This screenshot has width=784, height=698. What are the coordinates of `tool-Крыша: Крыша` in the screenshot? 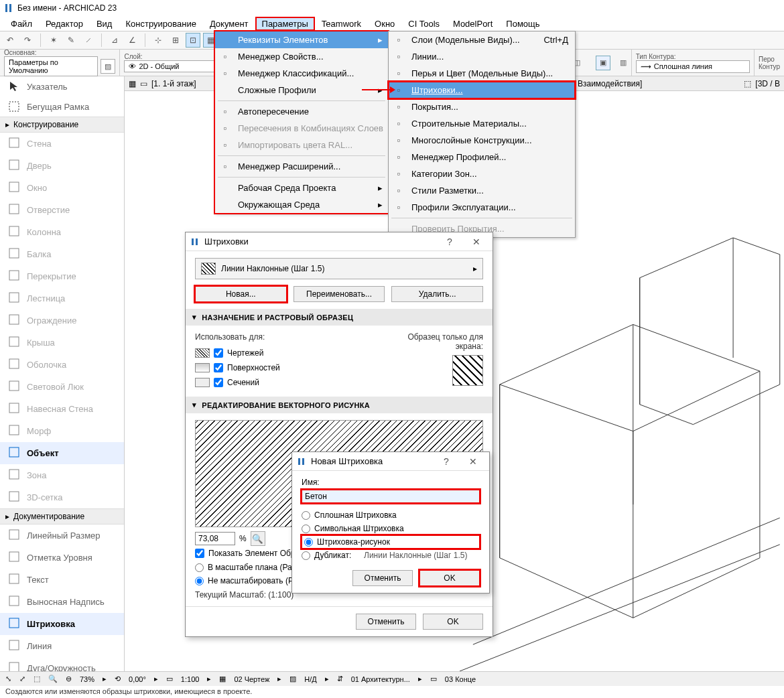 It's located at (62, 343).